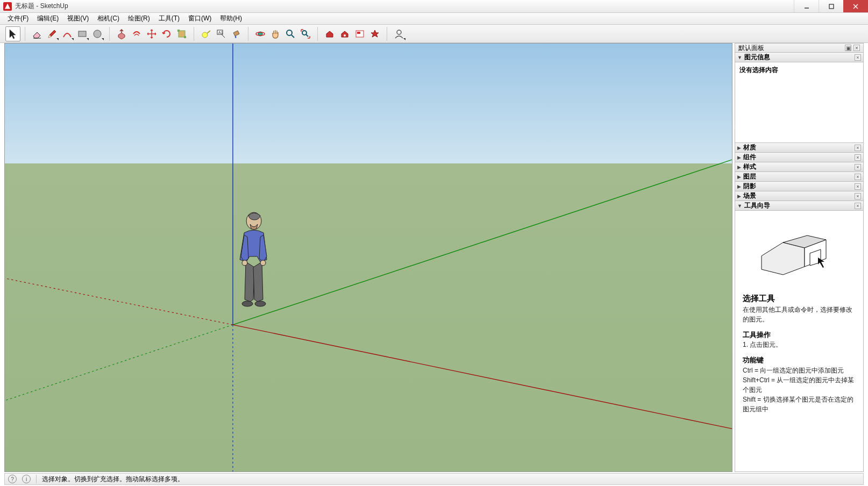  Describe the element at coordinates (799, 187) in the screenshot. I see `panel-header-shadows: ▶阴影×` at that location.